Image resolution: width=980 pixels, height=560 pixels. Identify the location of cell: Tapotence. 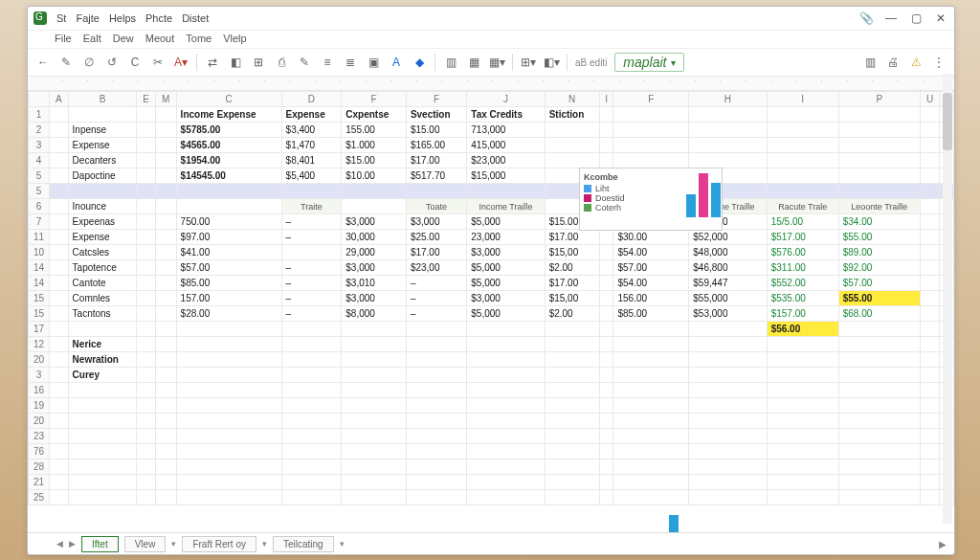
(102, 268).